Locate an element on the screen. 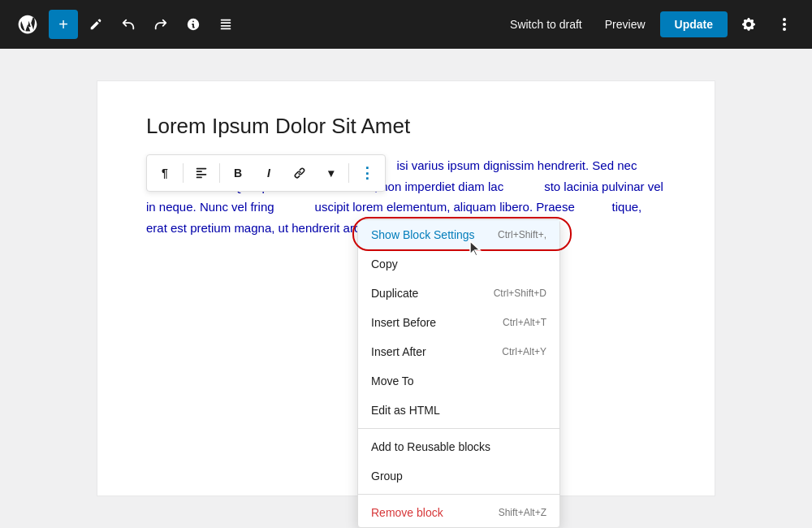  menu-item-label: Add to Reusable blocks is located at coordinates (430, 447).